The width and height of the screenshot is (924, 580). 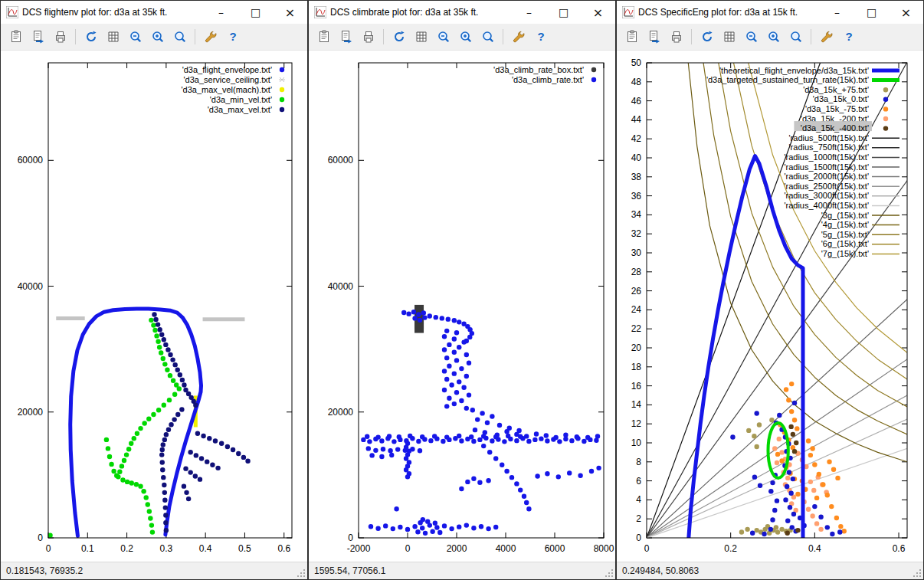 What do you see at coordinates (31, 160) in the screenshot?
I see `svg-text: 60000` at bounding box center [31, 160].